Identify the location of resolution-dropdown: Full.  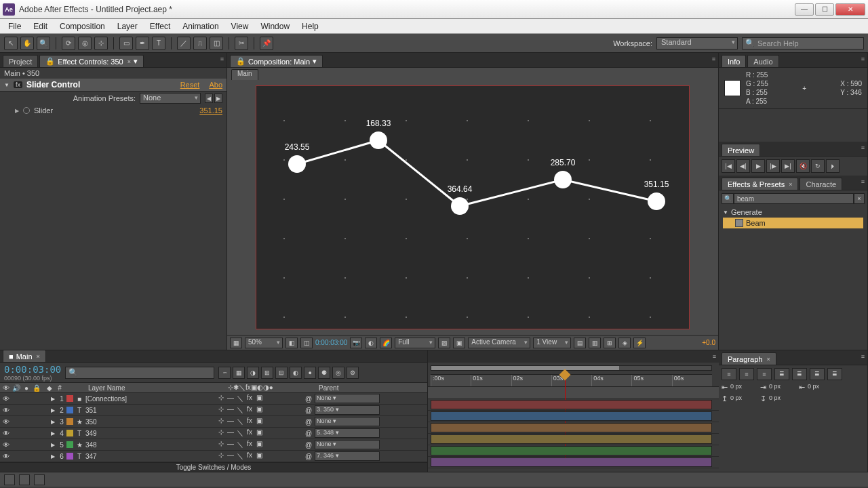
(415, 343).